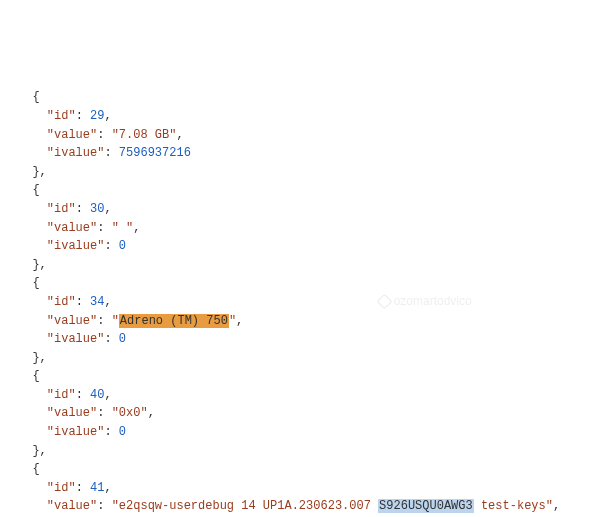 This screenshot has width=600, height=517. I want to click on value-id: 34, so click(97, 302).